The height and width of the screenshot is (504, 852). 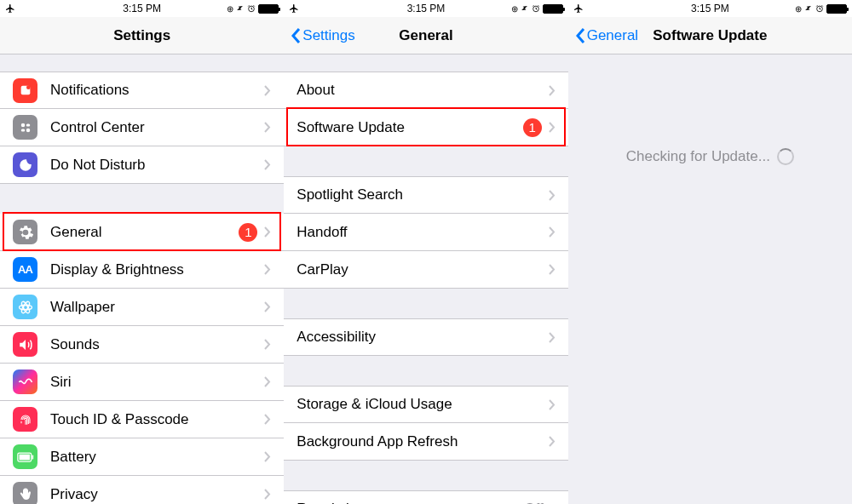 I want to click on row-label: Do Not Disturb, so click(x=157, y=165).